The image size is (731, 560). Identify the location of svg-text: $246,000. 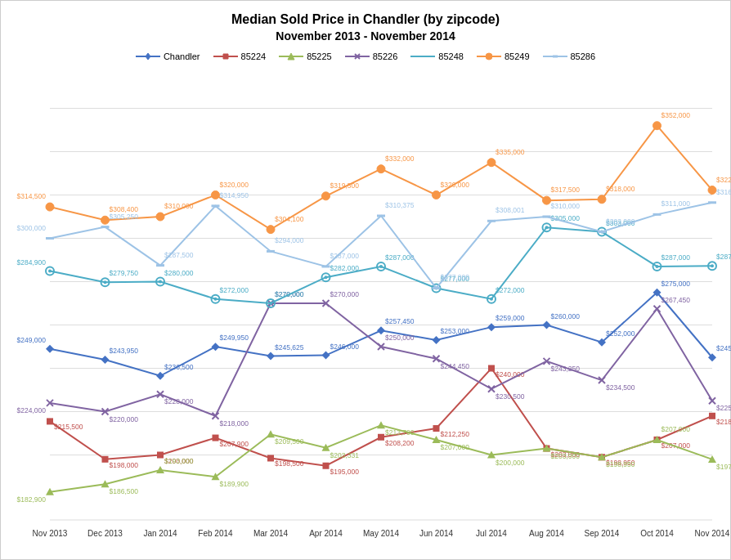
(345, 347).